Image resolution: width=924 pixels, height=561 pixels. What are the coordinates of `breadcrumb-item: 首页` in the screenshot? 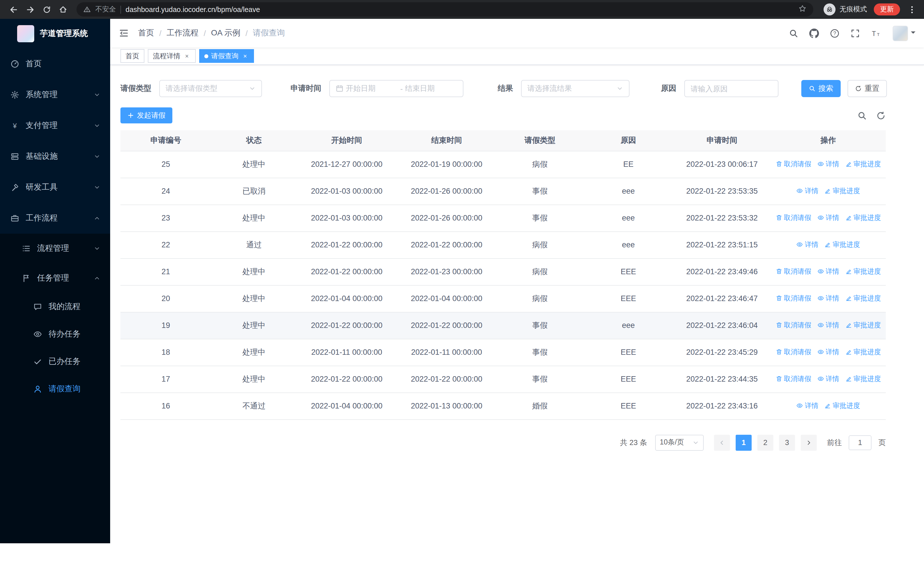 It's located at (146, 33).